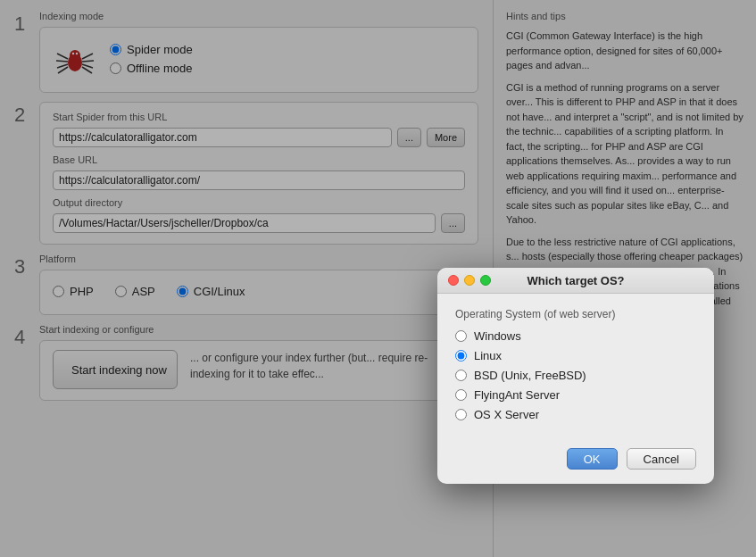  Describe the element at coordinates (461, 375) in the screenshot. I see `os-bsd-radio` at that location.